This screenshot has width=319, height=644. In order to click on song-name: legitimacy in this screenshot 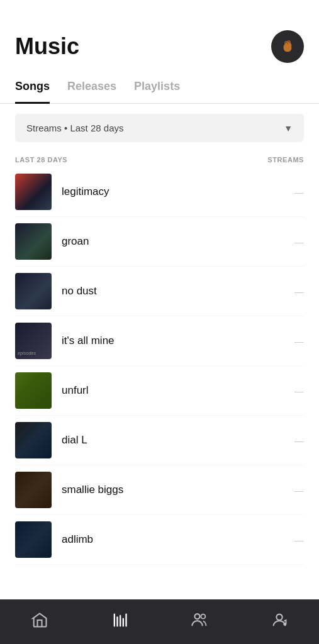, I will do `click(165, 192)`.